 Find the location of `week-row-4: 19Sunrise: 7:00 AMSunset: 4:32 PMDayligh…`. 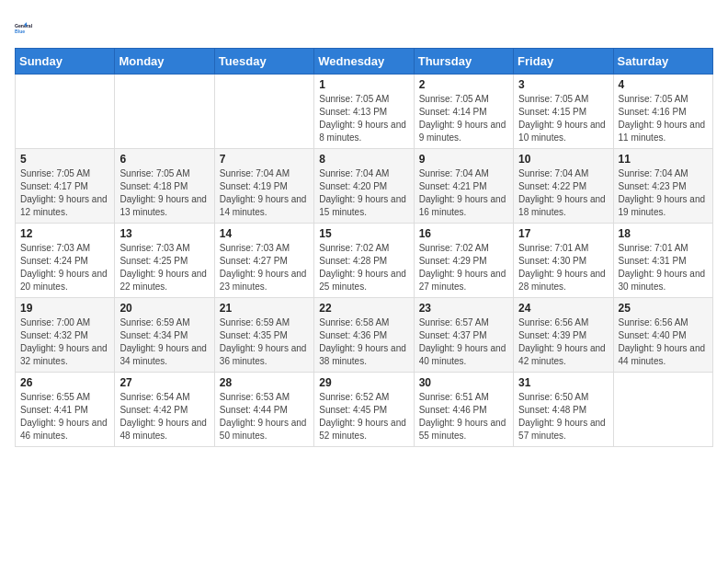

week-row-4: 19Sunrise: 7:00 AMSunset: 4:32 PMDayligh… is located at coordinates (364, 335).